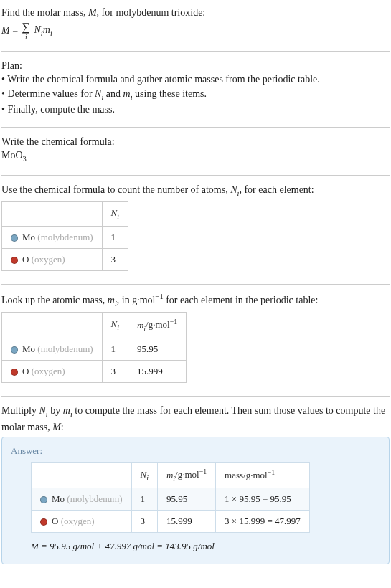 Image resolution: width=391 pixels, height=588 pixels. Describe the element at coordinates (26, 27) in the screenshot. I see `sigma-icon: ∑` at that location.